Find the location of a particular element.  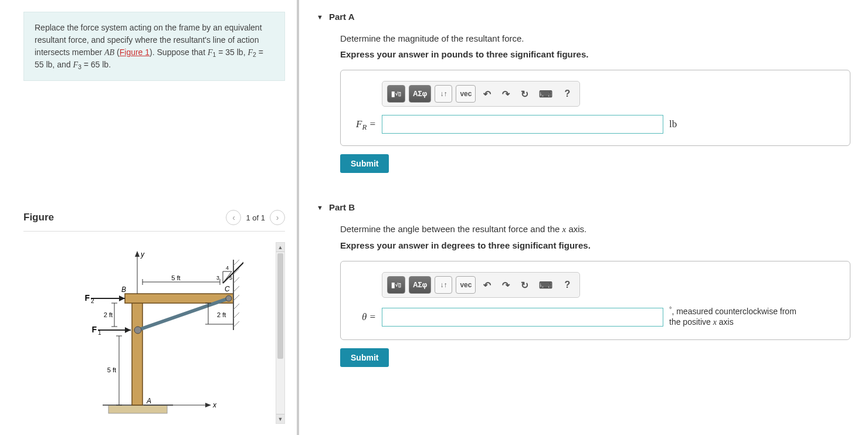

part-b-input is located at coordinates (523, 317).